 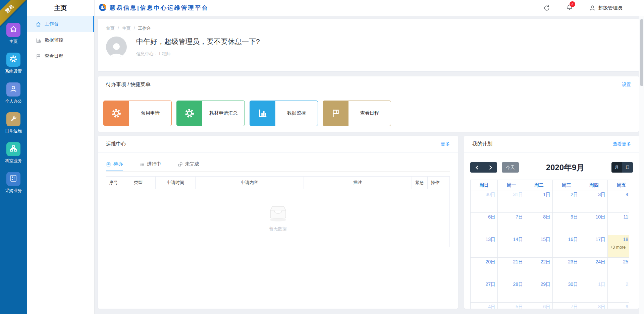 I want to click on calendar-day-cell: 3日, so click(x=594, y=202).